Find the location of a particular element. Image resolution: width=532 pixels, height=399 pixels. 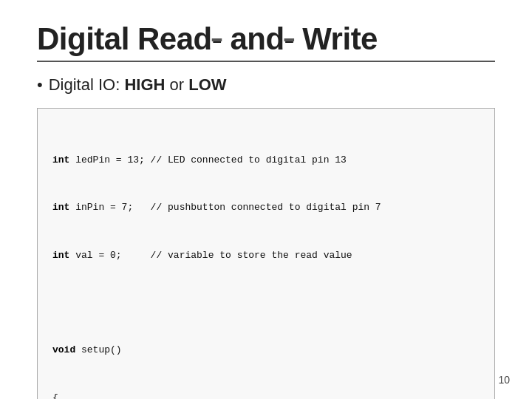

slide-title: Digital Read- and- Write is located at coordinates (207, 39).